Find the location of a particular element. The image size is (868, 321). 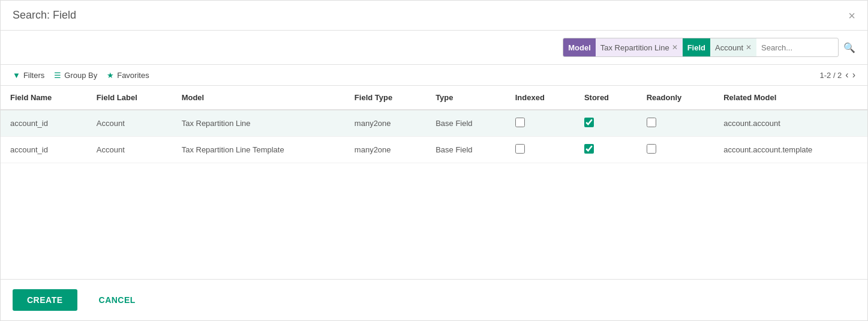

dialog-header: Search: Field × is located at coordinates (434, 16).